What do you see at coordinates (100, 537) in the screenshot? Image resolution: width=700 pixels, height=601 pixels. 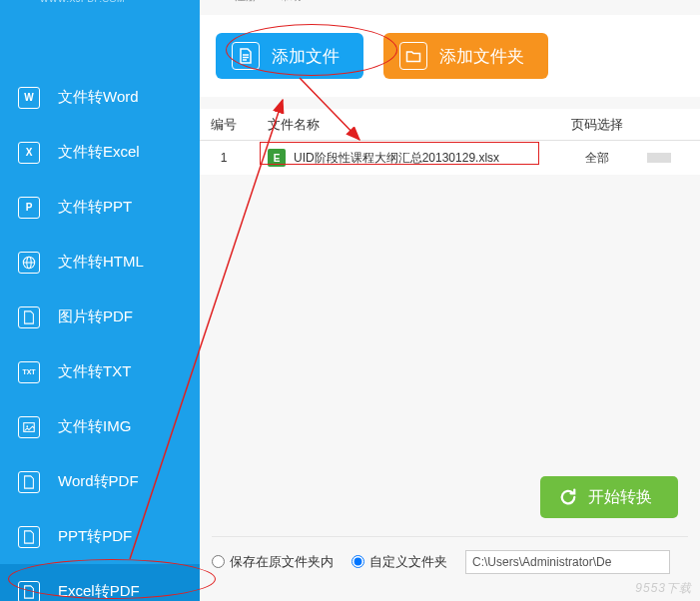 I see `sidebar-item-ppt2pdf: PPT转PDF` at bounding box center [100, 537].